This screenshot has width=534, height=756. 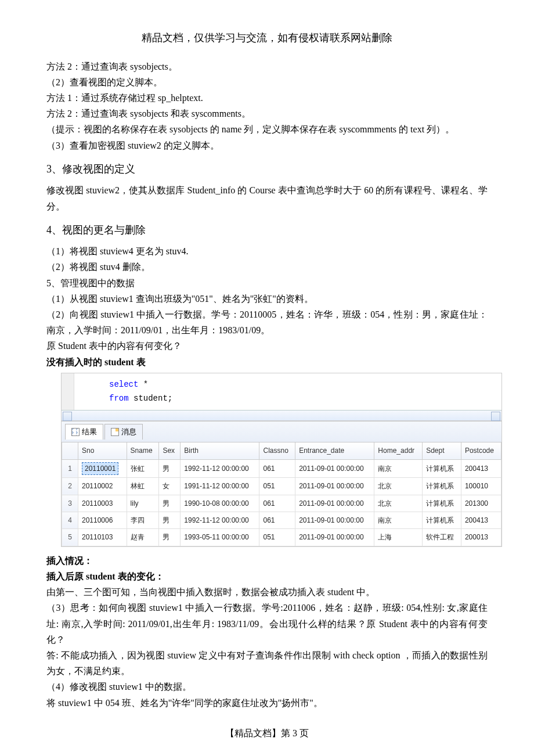 I want to click on page-footer: 【精品文档】第 3 页, so click(x=267, y=733).